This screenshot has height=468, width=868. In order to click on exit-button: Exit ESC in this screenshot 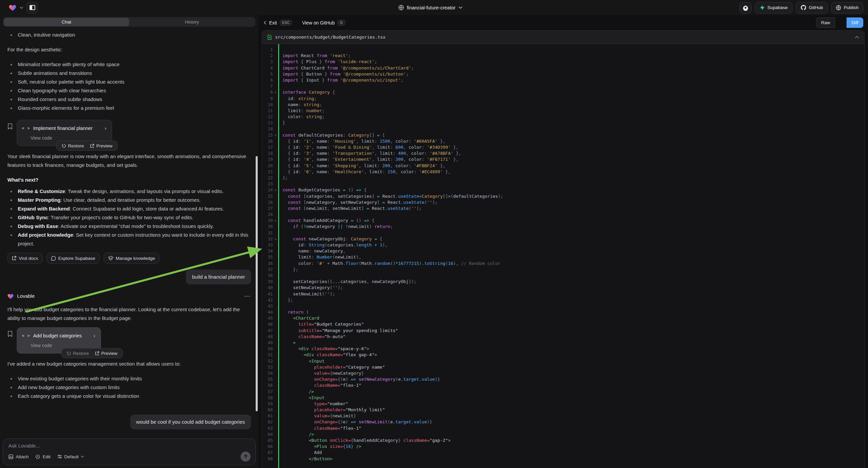, I will do `click(278, 23)`.